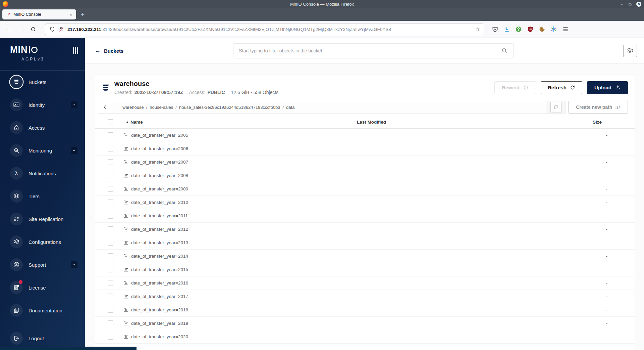  Describe the element at coordinates (109, 51) in the screenshot. I see `back-to-buckets-link: ← Buckets` at that location.